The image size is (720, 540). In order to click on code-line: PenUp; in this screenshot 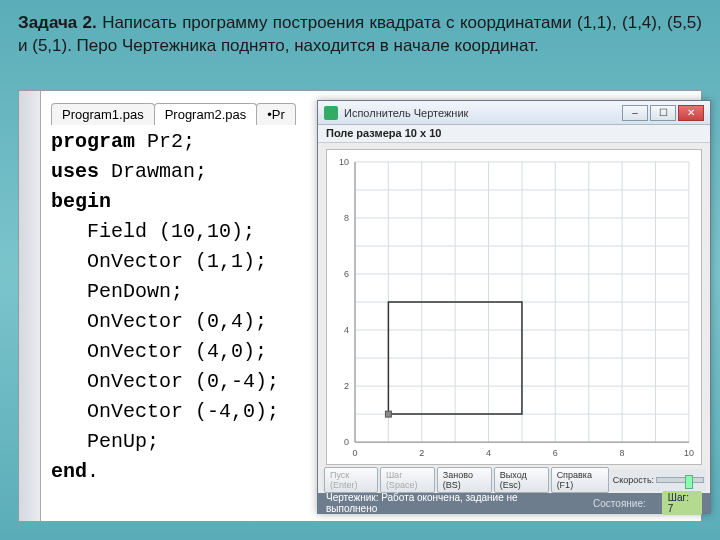, I will do `click(105, 442)`.